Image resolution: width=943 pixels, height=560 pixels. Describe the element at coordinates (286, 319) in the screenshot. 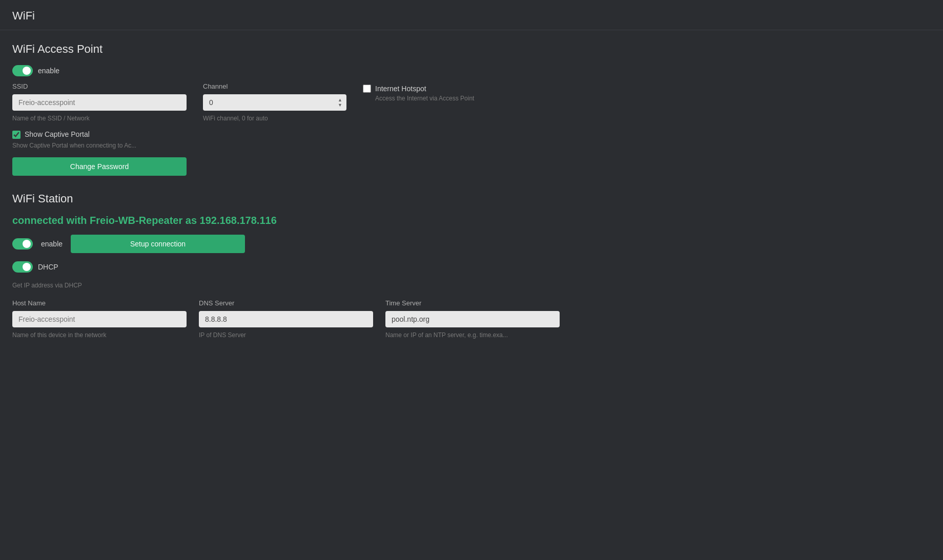

I see `dns-input` at that location.